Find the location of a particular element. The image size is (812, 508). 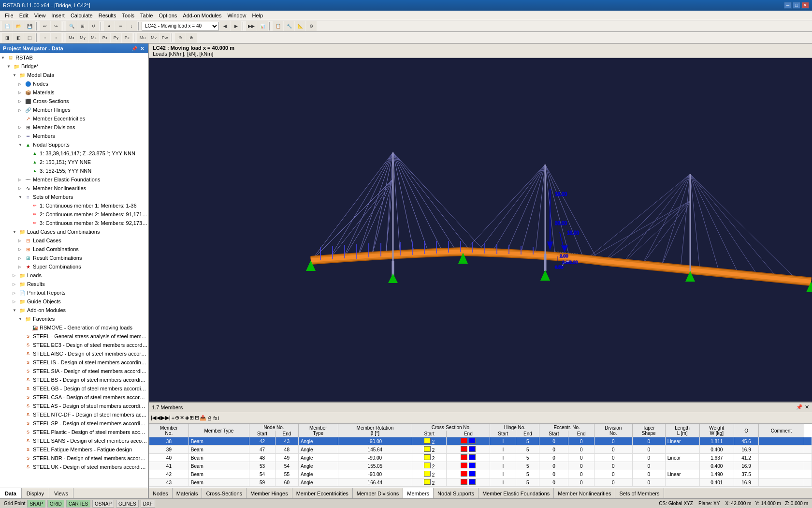

col-cs-no: Cross-Section No. is located at coordinates (451, 428).